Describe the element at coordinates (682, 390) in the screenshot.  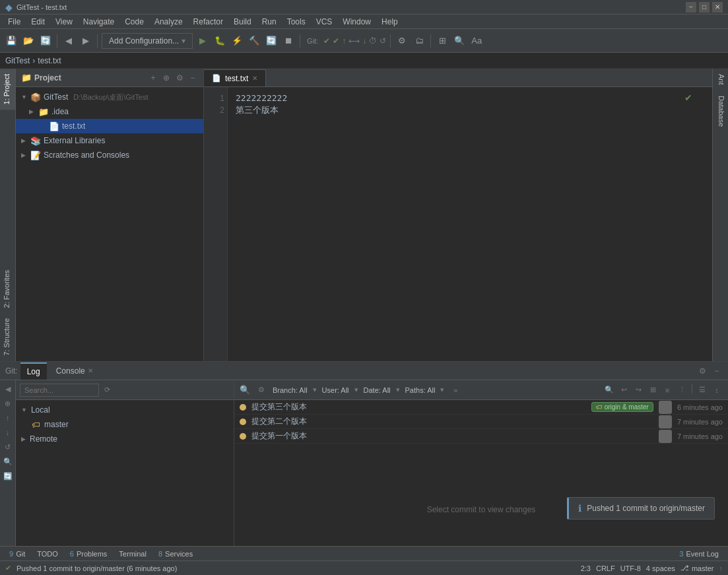
I see `log-columns-button: ⋮` at that location.